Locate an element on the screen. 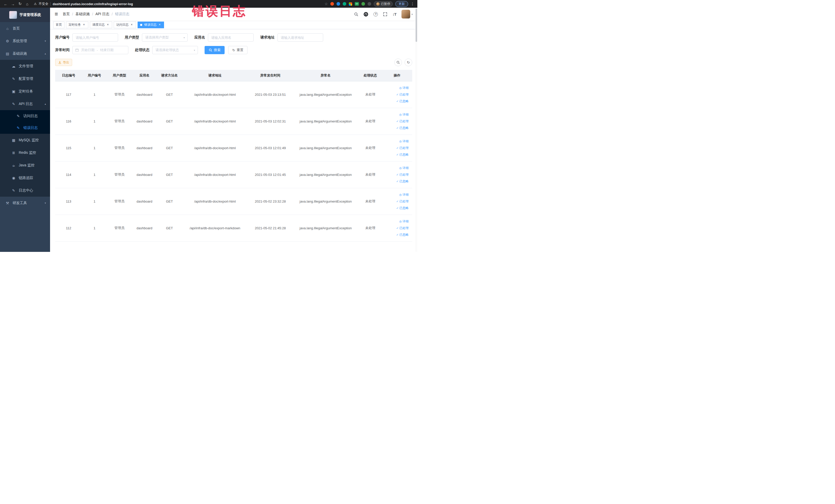  process-status-select: 请选择处理状态 ▾ is located at coordinates (175, 50).